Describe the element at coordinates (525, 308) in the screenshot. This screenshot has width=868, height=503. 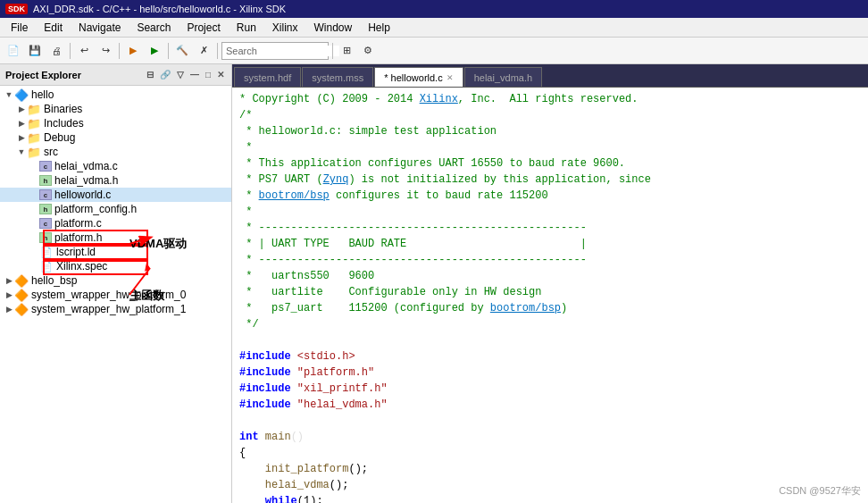
I see `link-bootrom2: bootrom/bsp` at that location.